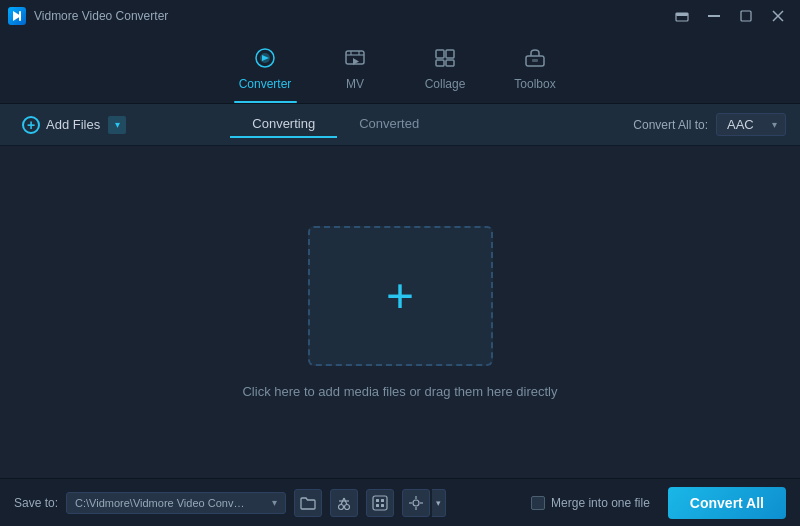  Describe the element at coordinates (355, 60) in the screenshot. I see `mv-icon` at that location.